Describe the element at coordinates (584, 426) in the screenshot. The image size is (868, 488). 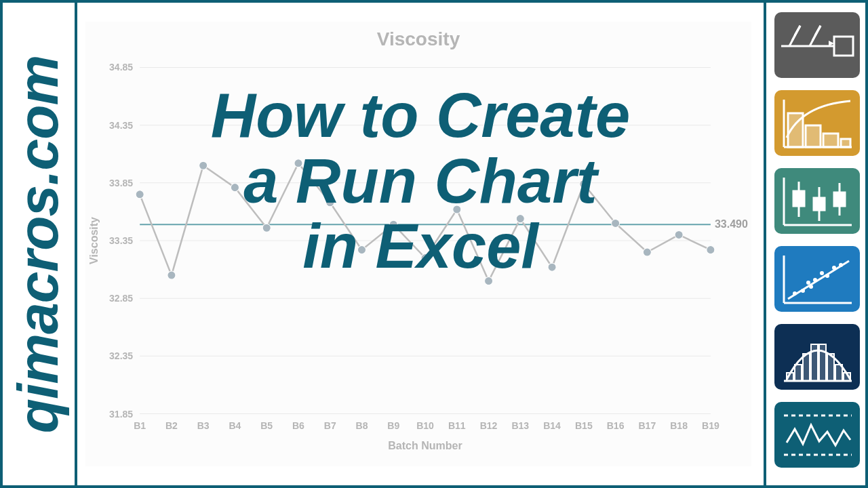
I see `svg-text: B15` at that location.